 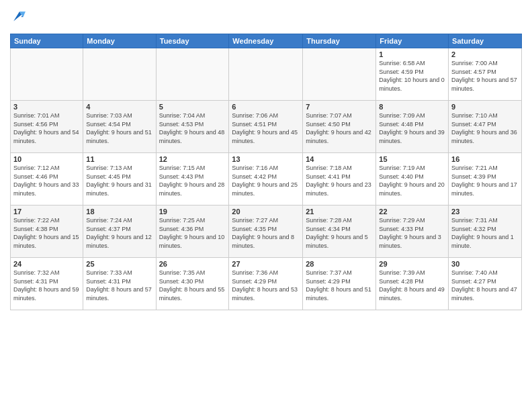 What do you see at coordinates (339, 285) in the screenshot?
I see `day-info: Sunrise: 7:37 AM Sunset: 4:29 PM Dayligh…` at bounding box center [339, 285].